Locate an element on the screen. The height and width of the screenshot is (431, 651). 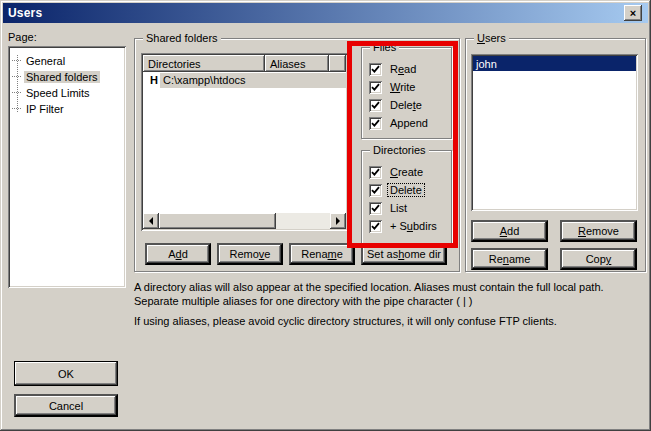
cyclic-note: If using aliases, please avoid cyclic di… is located at coordinates (389, 321).